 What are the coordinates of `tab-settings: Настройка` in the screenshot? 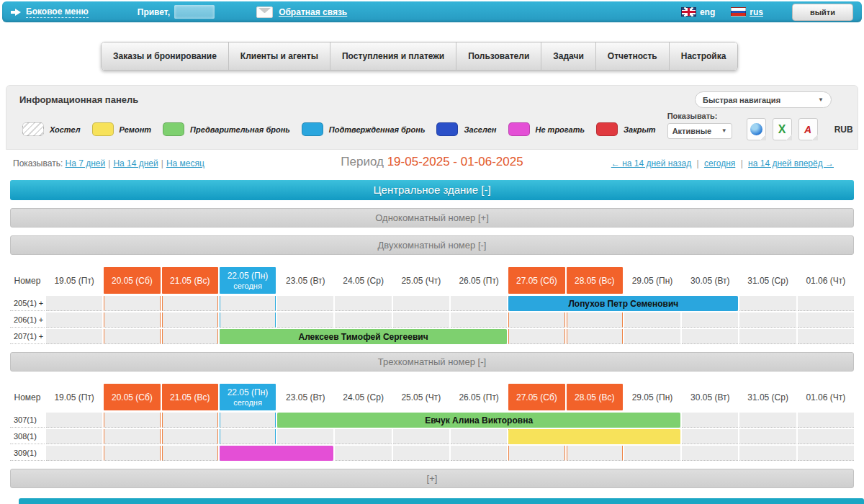 It's located at (704, 56).